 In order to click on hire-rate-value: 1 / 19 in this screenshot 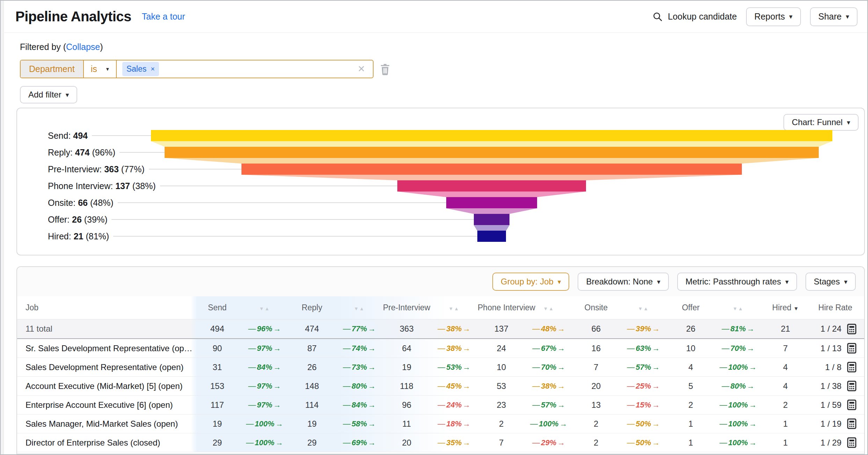, I will do `click(831, 424)`.